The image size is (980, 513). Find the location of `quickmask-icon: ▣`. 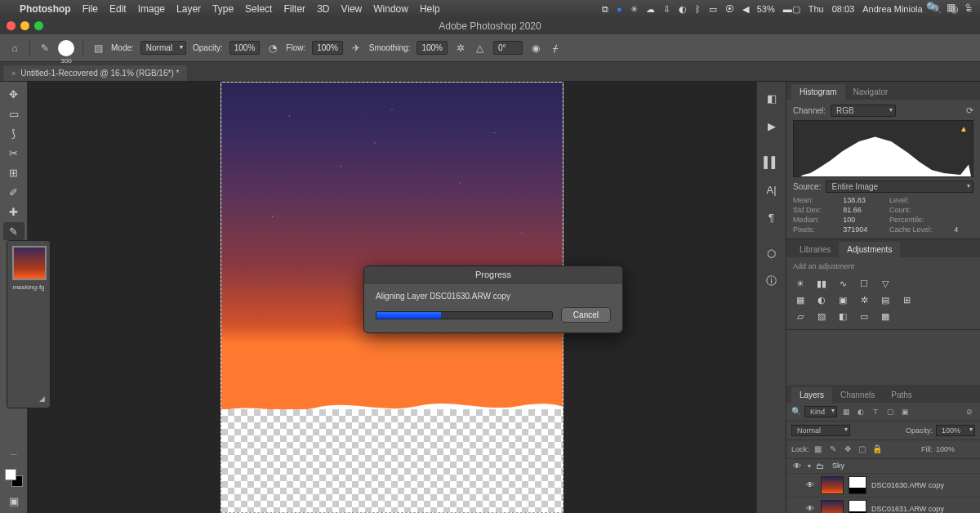

quickmask-icon: ▣ is located at coordinates (14, 501).